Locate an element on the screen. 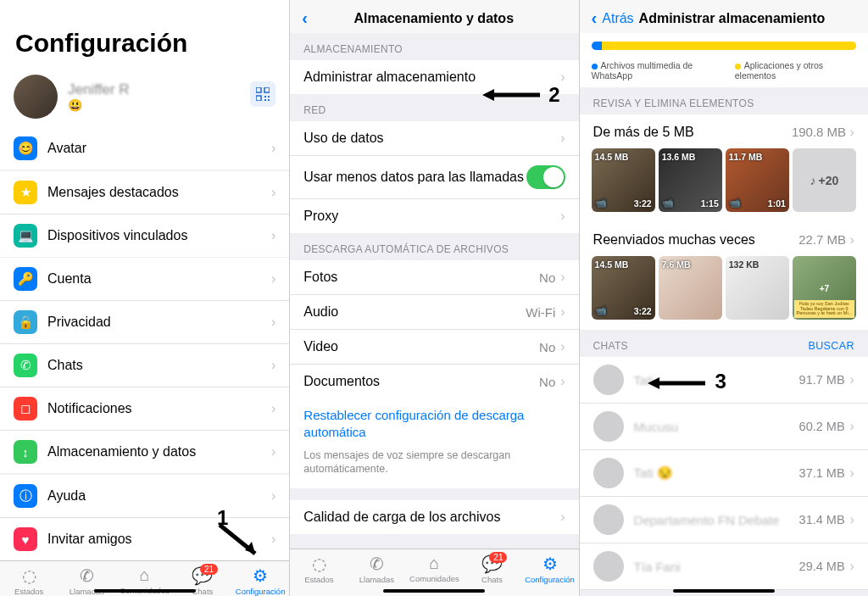  chat-row: Mucusu 60.2 MB › is located at coordinates (724, 427).